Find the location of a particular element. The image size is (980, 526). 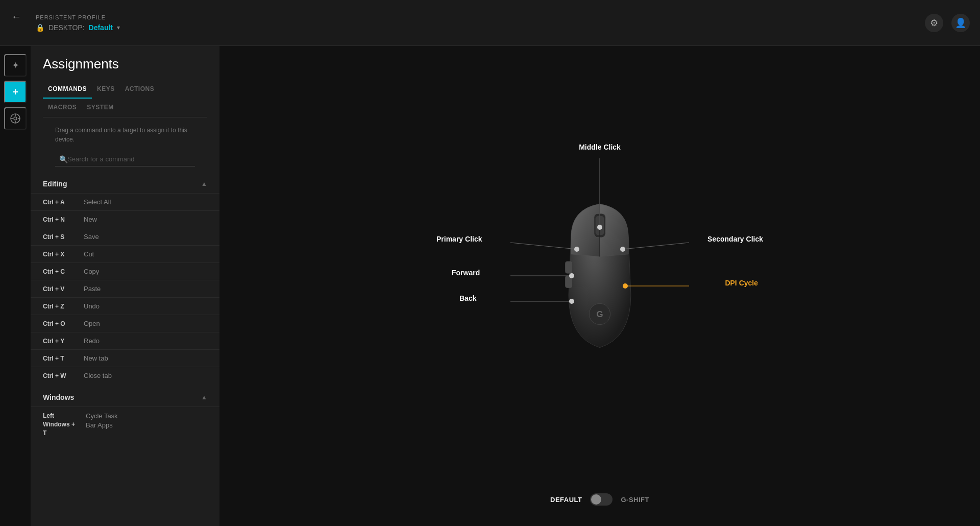

persistent-profile-label: PERSISTENT PROFILE is located at coordinates (78, 17).